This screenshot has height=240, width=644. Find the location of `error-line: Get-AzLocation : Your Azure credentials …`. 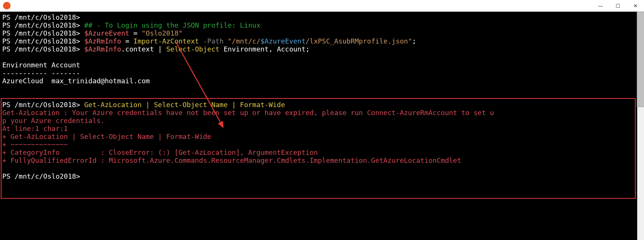

error-line: Get-AzLocation : Your Azure credentials … is located at coordinates (248, 113).